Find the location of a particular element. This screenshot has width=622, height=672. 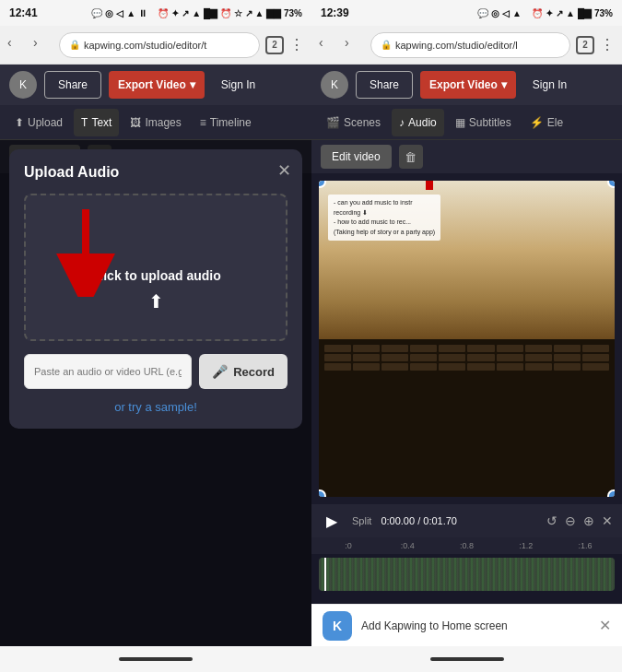

tab-elements: ⚡ Ele is located at coordinates (546, 123).